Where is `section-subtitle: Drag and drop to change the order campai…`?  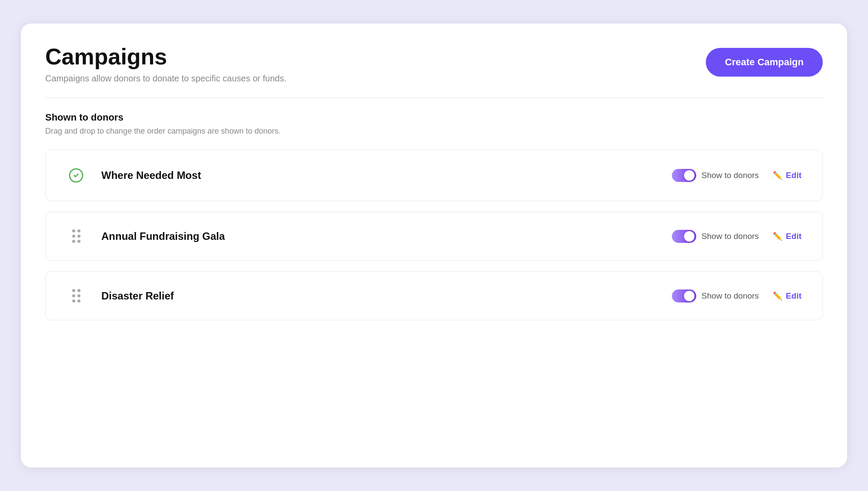
section-subtitle: Drag and drop to change the order campai… is located at coordinates (434, 131).